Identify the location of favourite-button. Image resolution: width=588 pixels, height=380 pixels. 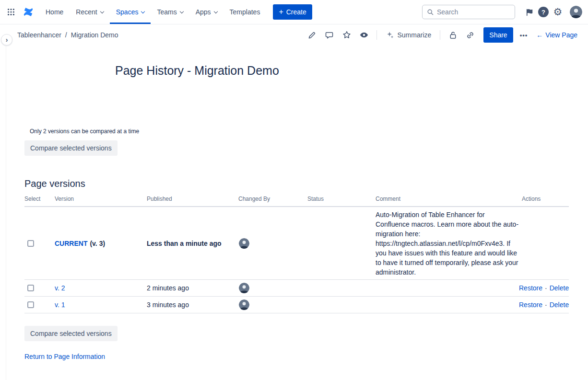
(347, 35).